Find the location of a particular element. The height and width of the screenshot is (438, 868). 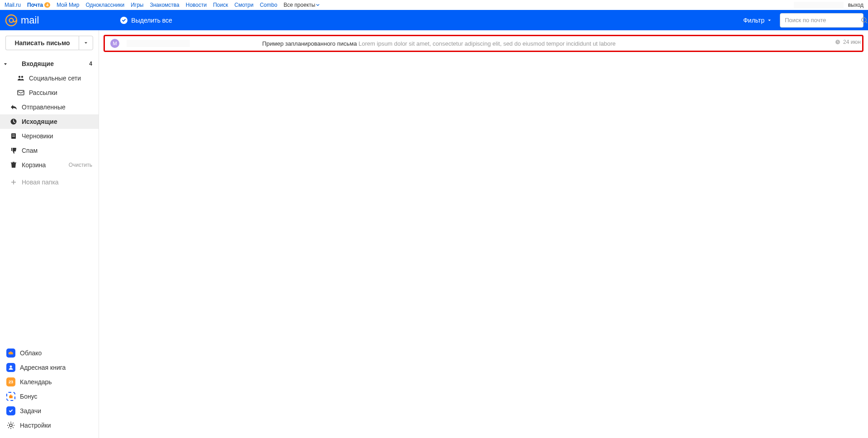

topnav-link-mailru: Mail.ru is located at coordinates (13, 5).